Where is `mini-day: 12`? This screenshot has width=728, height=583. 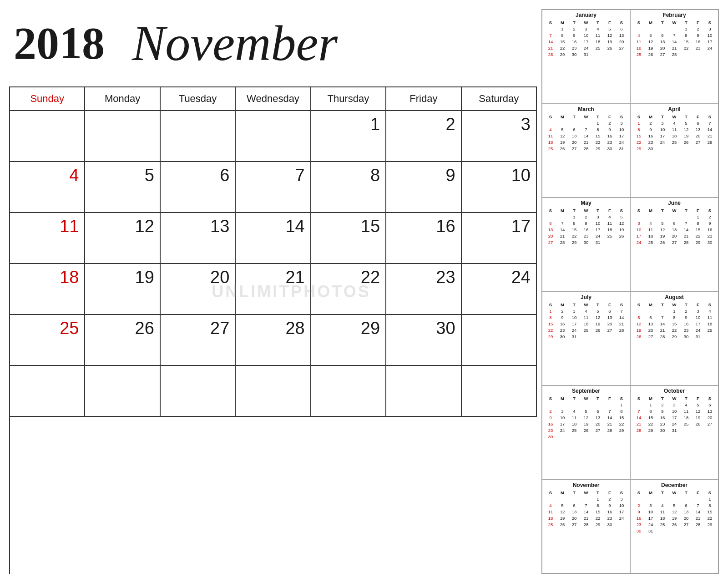
mini-day: 12 is located at coordinates (586, 418).